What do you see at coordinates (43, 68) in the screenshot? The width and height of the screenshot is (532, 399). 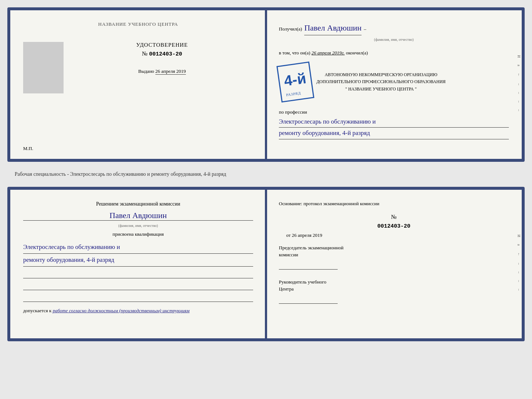 I see `photo-placeholder` at bounding box center [43, 68].